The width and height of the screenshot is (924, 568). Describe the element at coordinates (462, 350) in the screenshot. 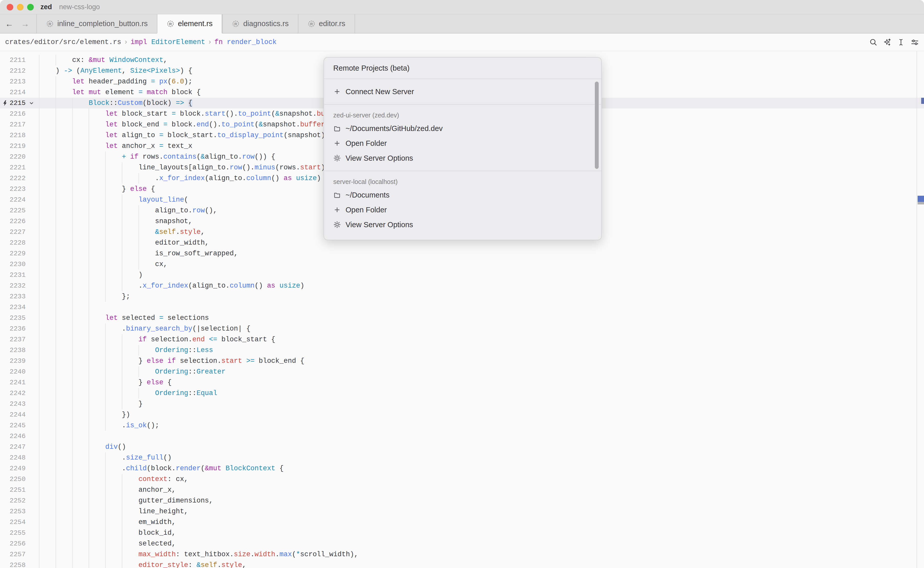

I see `code-line: 2238 Ordering::Less` at that location.